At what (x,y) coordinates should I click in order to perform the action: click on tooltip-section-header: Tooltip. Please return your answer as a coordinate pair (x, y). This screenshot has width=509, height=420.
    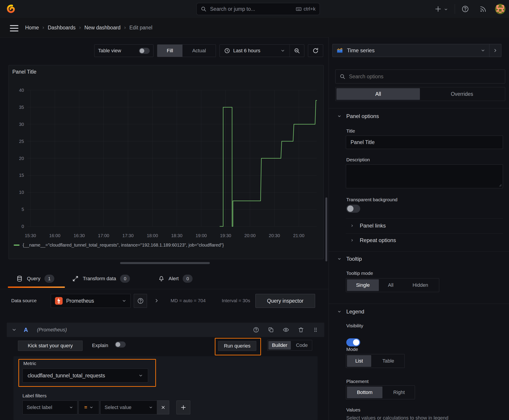
    Looking at the image, I should click on (349, 259).